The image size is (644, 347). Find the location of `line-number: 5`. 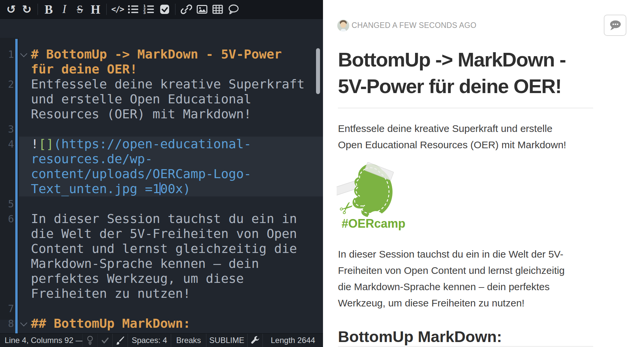

line-number: 5 is located at coordinates (7, 204).